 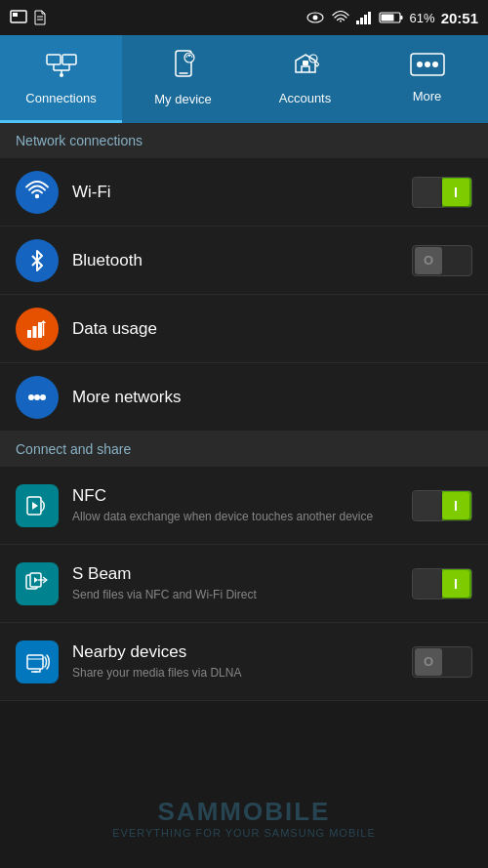 I want to click on setting-more-networks: More networks, so click(x=244, y=397).